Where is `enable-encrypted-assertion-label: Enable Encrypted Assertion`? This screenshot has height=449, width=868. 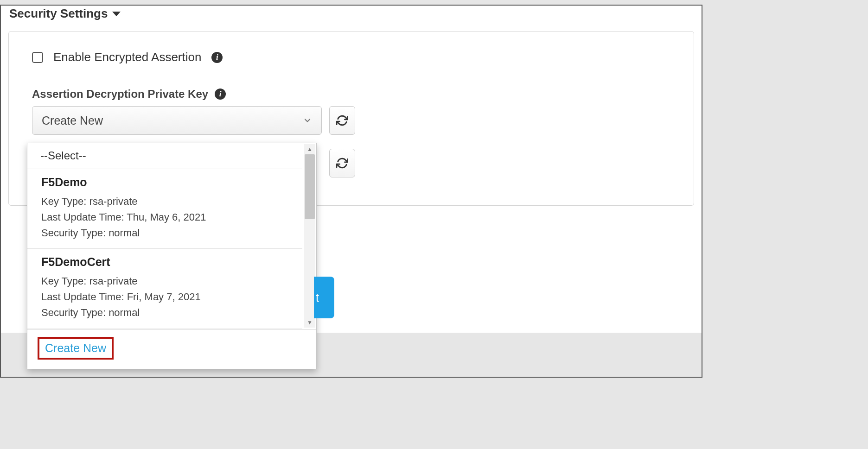 enable-encrypted-assertion-label: Enable Encrypted Assertion is located at coordinates (127, 57).